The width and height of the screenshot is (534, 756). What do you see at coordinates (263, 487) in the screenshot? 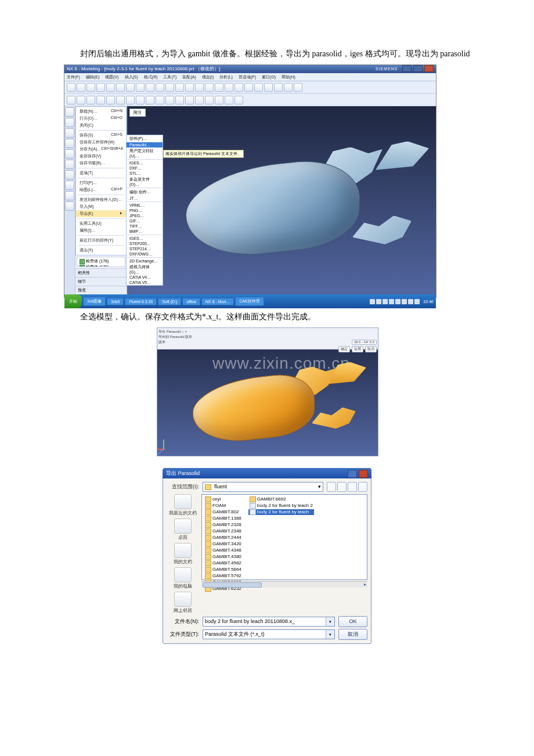
I see `look-in-select: fluent ▾` at bounding box center [263, 487].